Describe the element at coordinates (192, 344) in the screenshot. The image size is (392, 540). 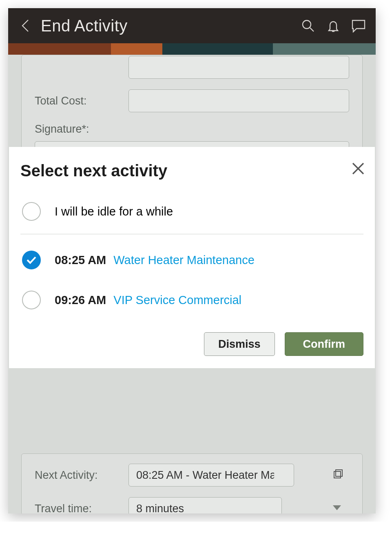
I see `modal-buttons: Dismiss Confirm` at that location.